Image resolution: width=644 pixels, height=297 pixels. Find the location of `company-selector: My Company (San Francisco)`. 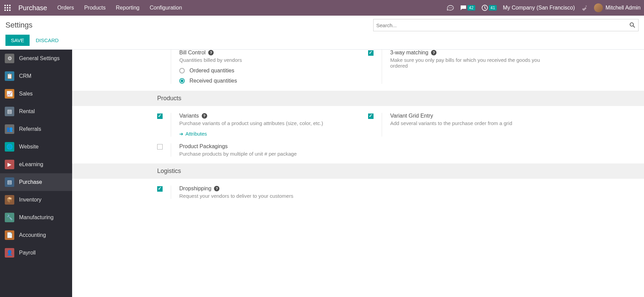

company-selector: My Company (San Francisco) is located at coordinates (539, 8).